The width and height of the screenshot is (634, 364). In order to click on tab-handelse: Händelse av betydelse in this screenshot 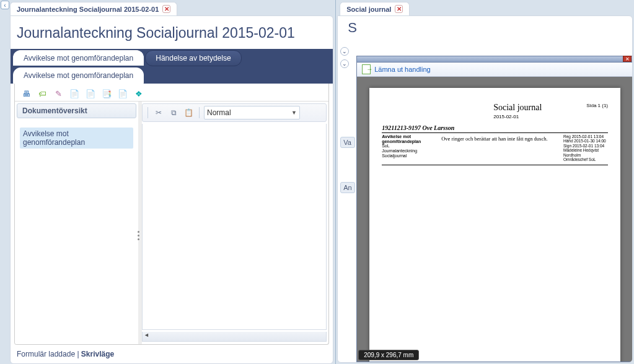, I will do `click(193, 58)`.